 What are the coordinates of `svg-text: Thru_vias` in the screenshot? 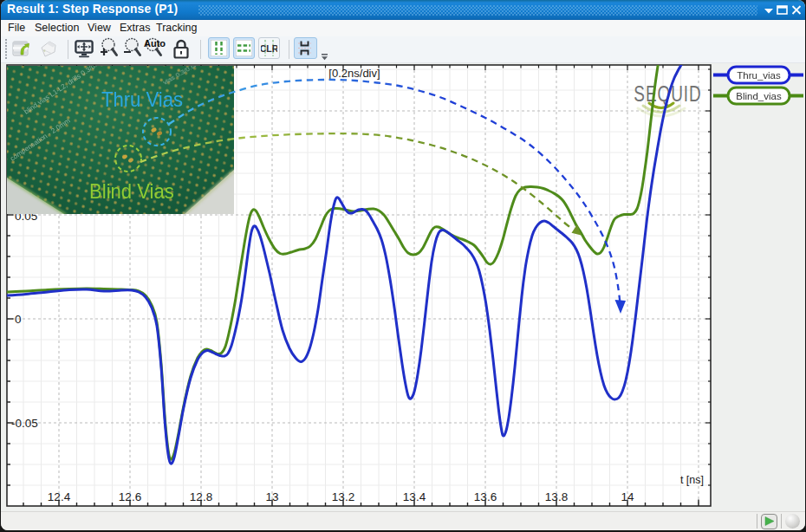 It's located at (759, 75).